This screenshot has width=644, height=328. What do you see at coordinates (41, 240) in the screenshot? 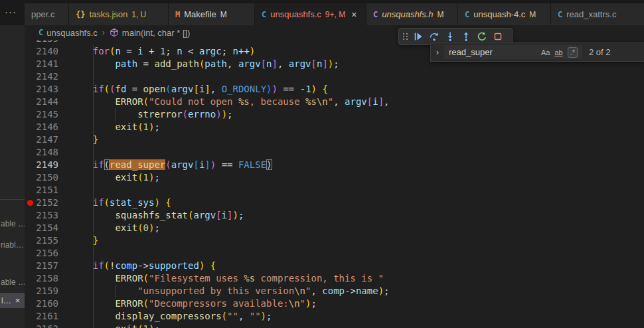
I see `line-number: 2155` at bounding box center [41, 240].